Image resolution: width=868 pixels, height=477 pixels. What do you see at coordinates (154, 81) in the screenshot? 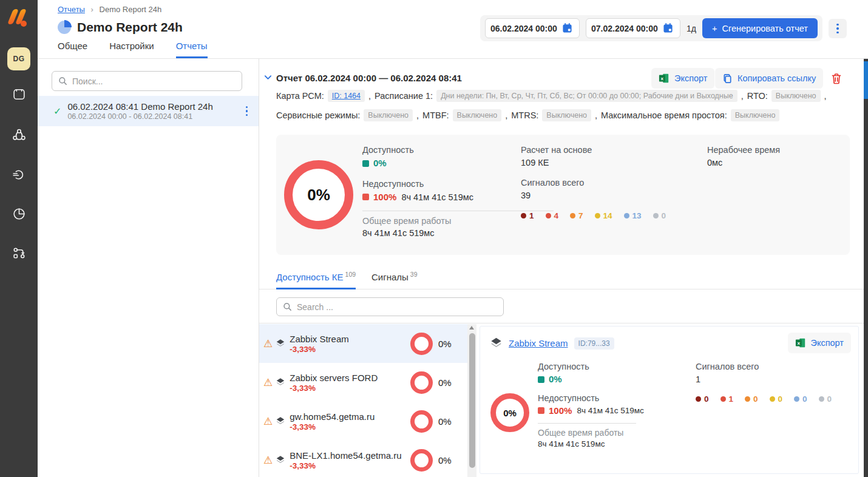
I see `reports-search-input` at bounding box center [154, 81].